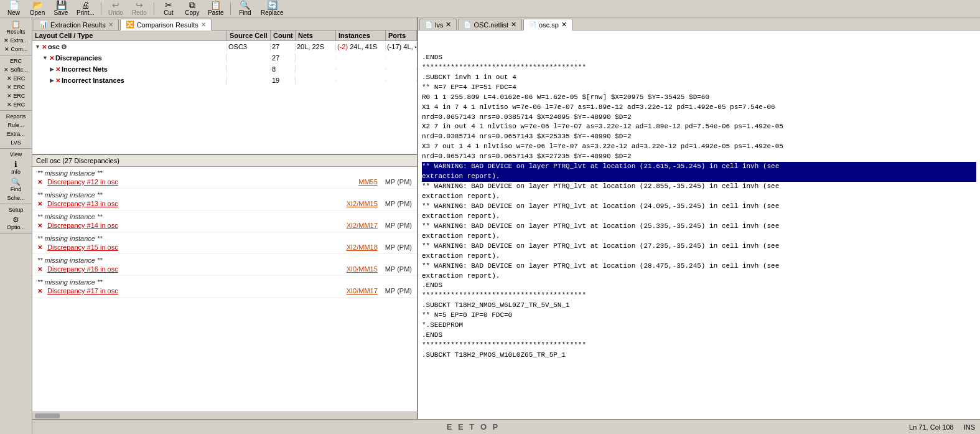 The width and height of the screenshot is (980, 434). I want to click on disc-instance-link-5: XI0/MM17, so click(362, 291).